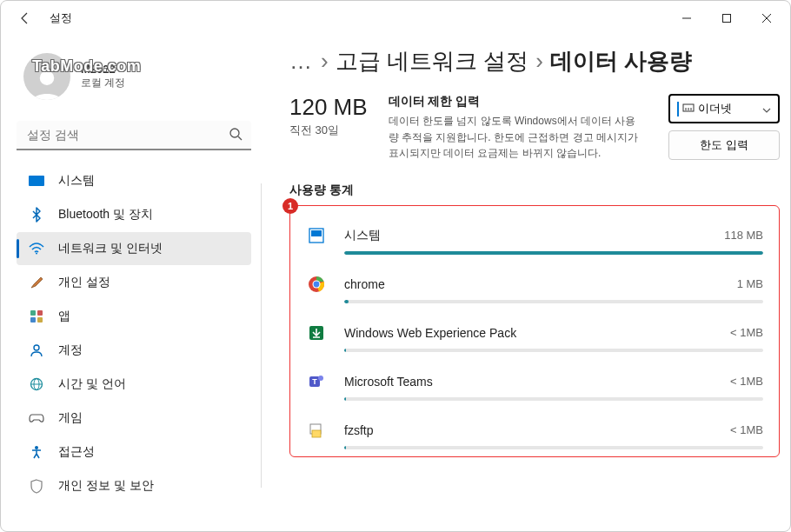 The width and height of the screenshot is (791, 532). I want to click on app-name: fzsftp, so click(358, 430).